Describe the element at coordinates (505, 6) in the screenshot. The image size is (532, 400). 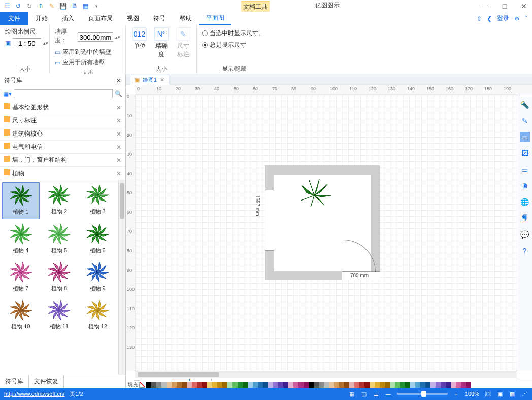
I see `window-controls: — □ ✕` at that location.